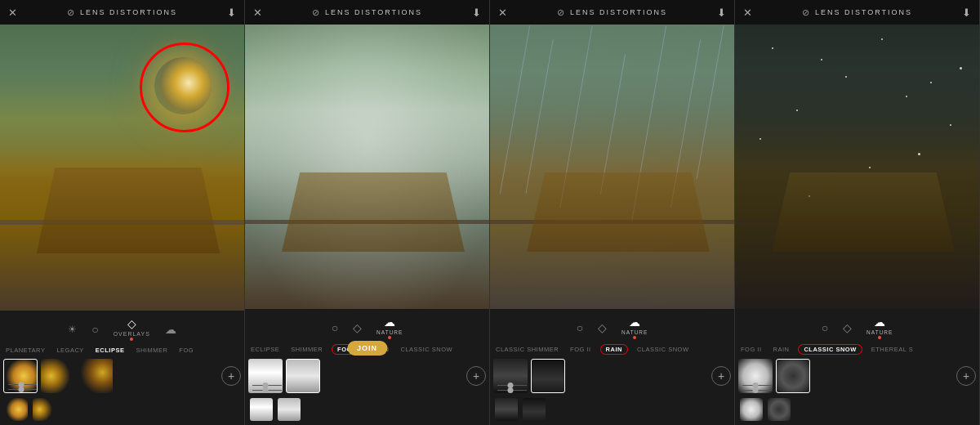 Image resolution: width=980 pixels, height=425 pixels. Describe the element at coordinates (132, 333) in the screenshot. I see `overlays-label-1: OVERLAYS` at that location.